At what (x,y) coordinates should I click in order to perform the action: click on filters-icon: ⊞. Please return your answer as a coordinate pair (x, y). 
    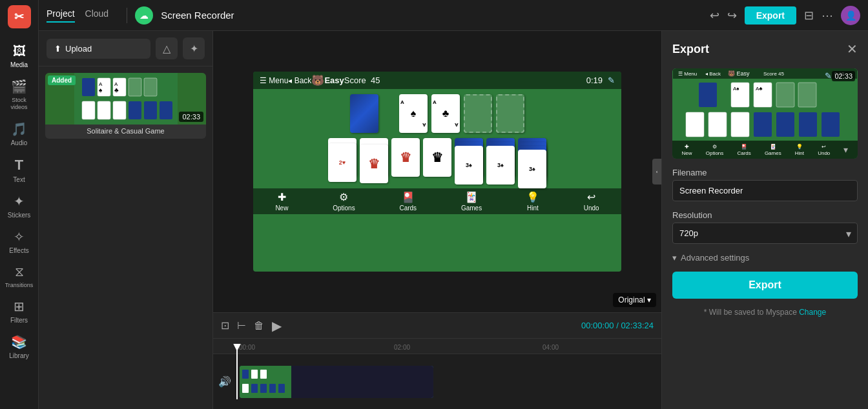
    Looking at the image, I should click on (19, 306).